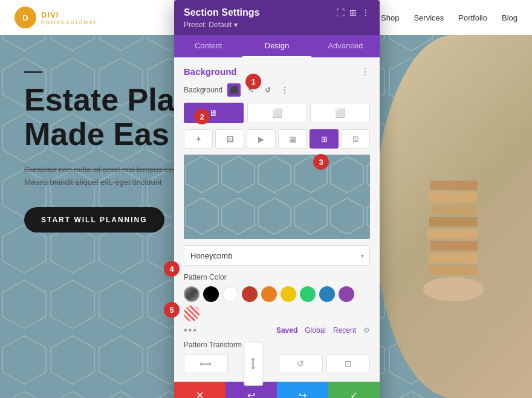 Image resolution: width=532 pixels, height=398 pixels. I want to click on color-swatch-white, so click(230, 294).